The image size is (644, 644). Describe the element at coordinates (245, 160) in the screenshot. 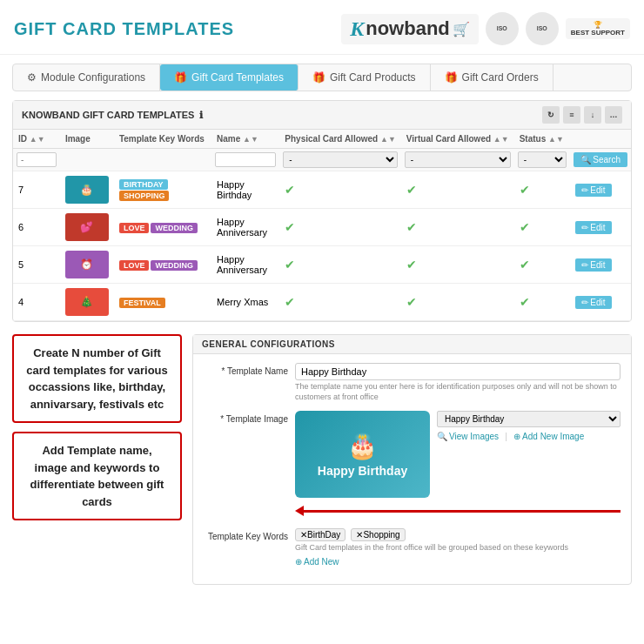

I see `filter-name-input` at that location.